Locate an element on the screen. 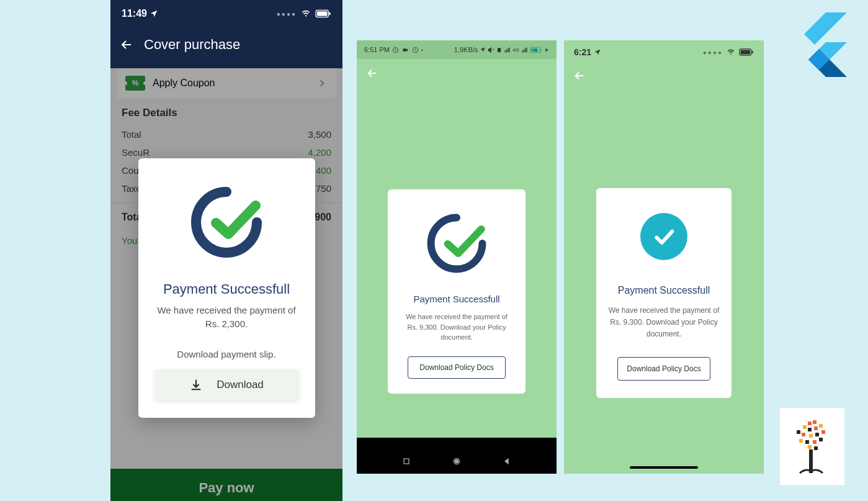 The height and width of the screenshot is (501, 868). status-bar: 6:21 ●●●● is located at coordinates (664, 52).